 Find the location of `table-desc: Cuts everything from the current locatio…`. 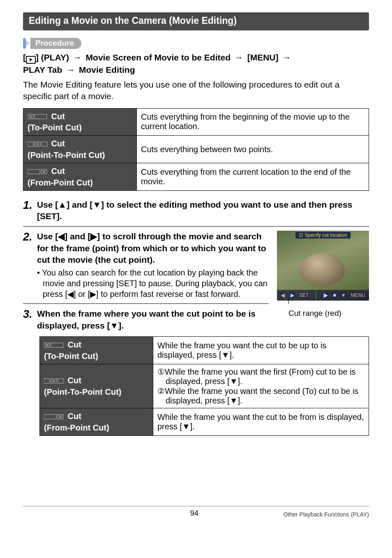

table-desc: Cuts everything from the current locatio… is located at coordinates (253, 177).